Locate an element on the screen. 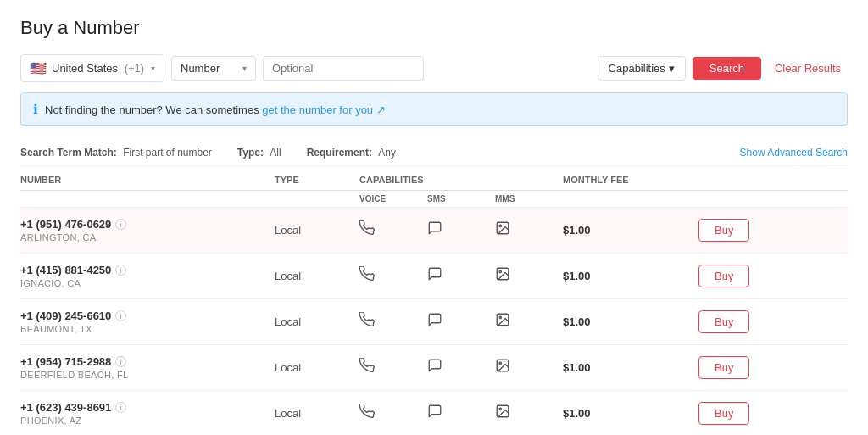 This screenshot has height=435, width=868. optional-input is located at coordinates (343, 68).